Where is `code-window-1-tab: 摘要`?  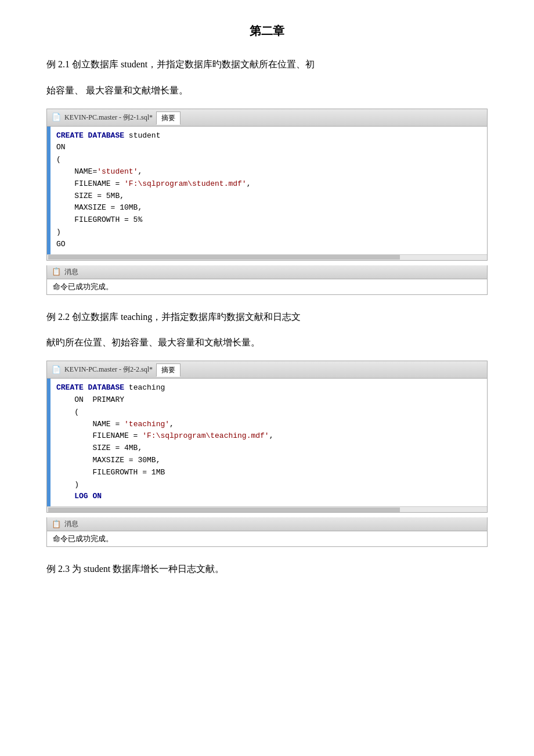
code-window-1-tab: 摘要 is located at coordinates (168, 118).